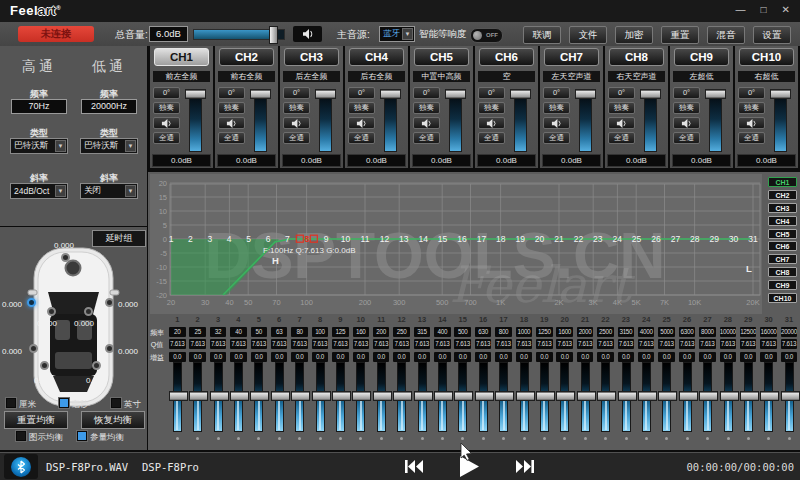 The width and height of the screenshot is (800, 480). I want to click on band-frequency-cell: 200, so click(382, 332).